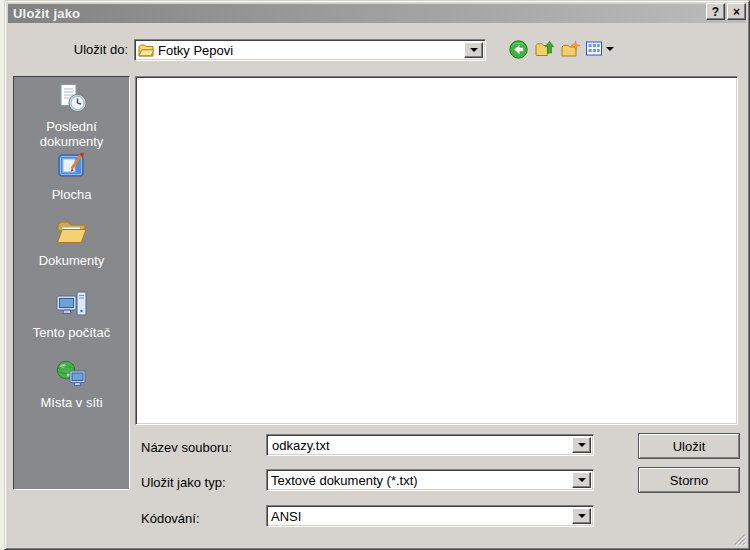  Describe the element at coordinates (72, 314) in the screenshot. I see `sidebar-item-my-computer: Tento počítač` at that location.